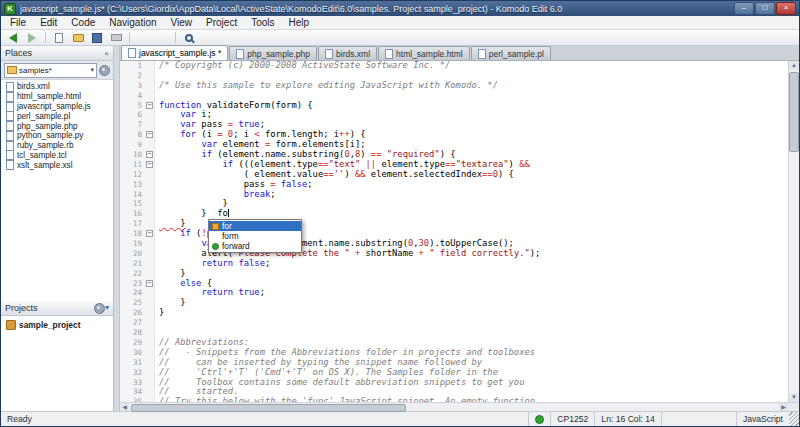  What do you see at coordinates (460, 54) in the screenshot?
I see `editor-tab-bar: javascript_sample.js *php_sample.phpbird…` at bounding box center [460, 54].